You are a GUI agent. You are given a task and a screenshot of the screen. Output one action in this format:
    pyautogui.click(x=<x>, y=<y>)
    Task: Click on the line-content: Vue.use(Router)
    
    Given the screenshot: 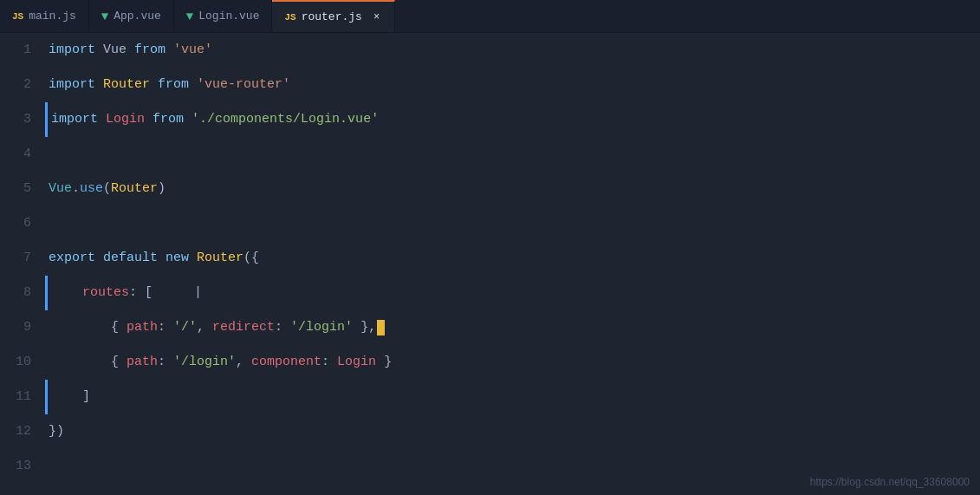 What is the action you would take?
    pyautogui.click(x=106, y=189)
    